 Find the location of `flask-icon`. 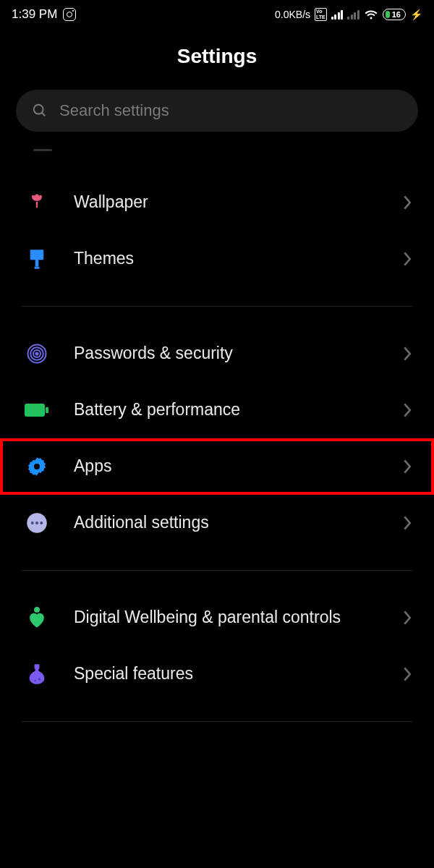

flask-icon is located at coordinates (37, 674).